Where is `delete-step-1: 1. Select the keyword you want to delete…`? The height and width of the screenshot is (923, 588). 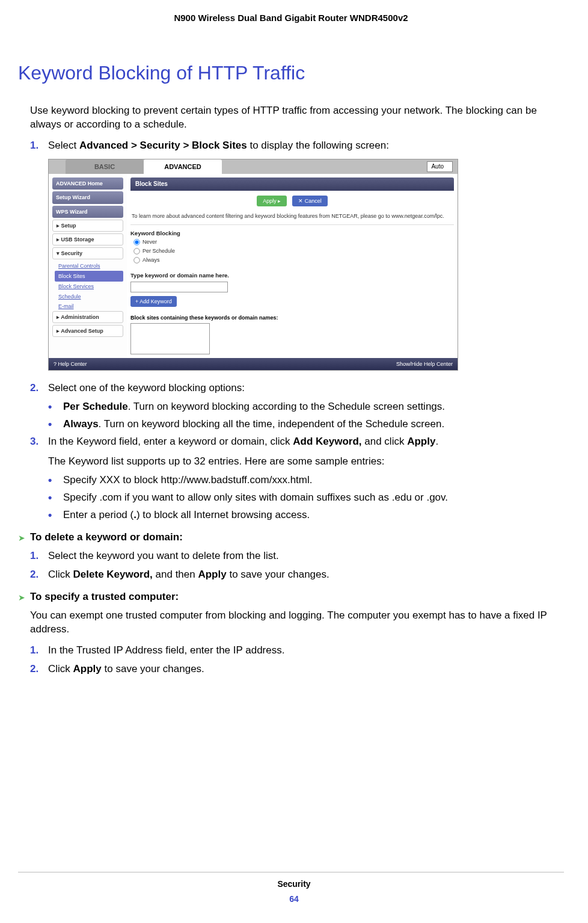 delete-step-1: 1. Select the keyword you want to delete… is located at coordinates (297, 556).